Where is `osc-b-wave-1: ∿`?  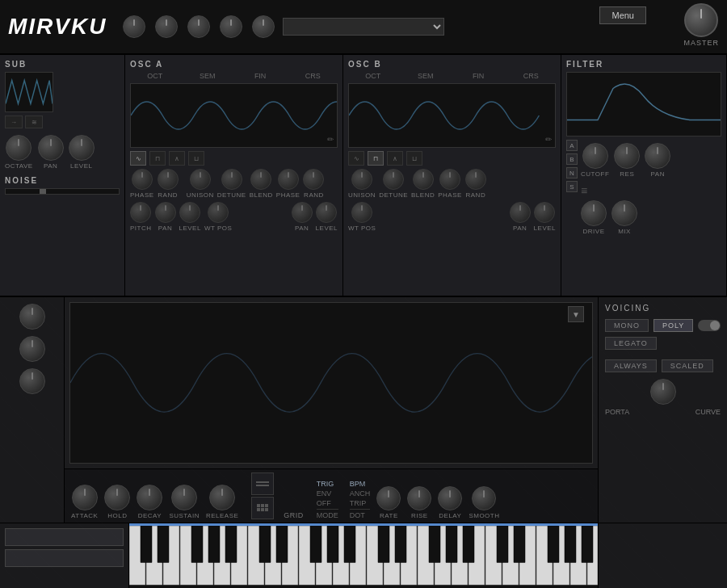
osc-b-wave-1: ∿ is located at coordinates (356, 158).